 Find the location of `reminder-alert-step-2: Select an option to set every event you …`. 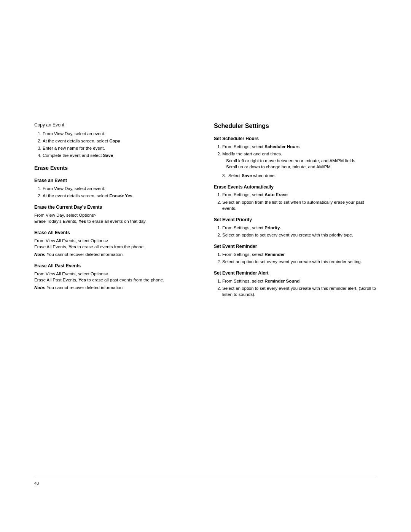

reminder-alert-step-2: Select an option to set every event you … is located at coordinates (300, 291).